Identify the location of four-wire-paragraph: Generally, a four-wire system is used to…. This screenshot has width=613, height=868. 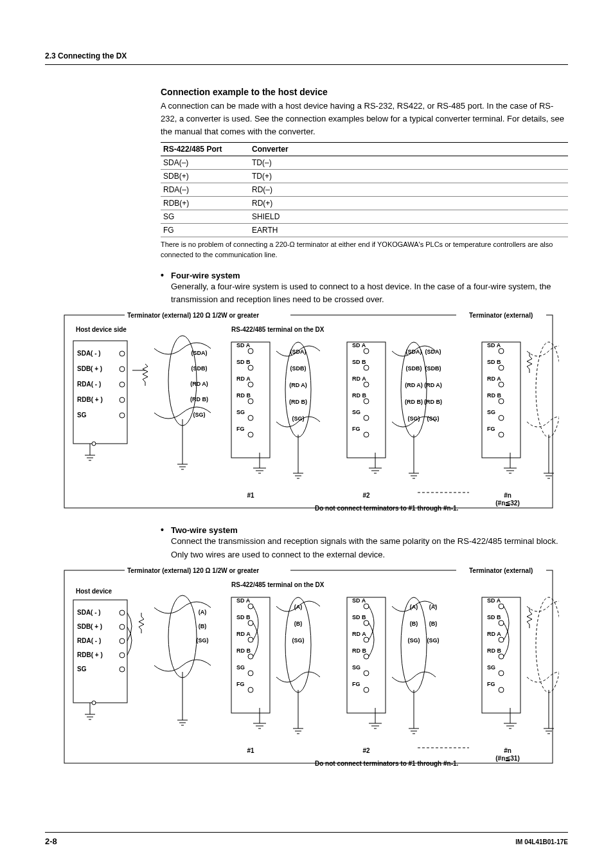
(369, 293).